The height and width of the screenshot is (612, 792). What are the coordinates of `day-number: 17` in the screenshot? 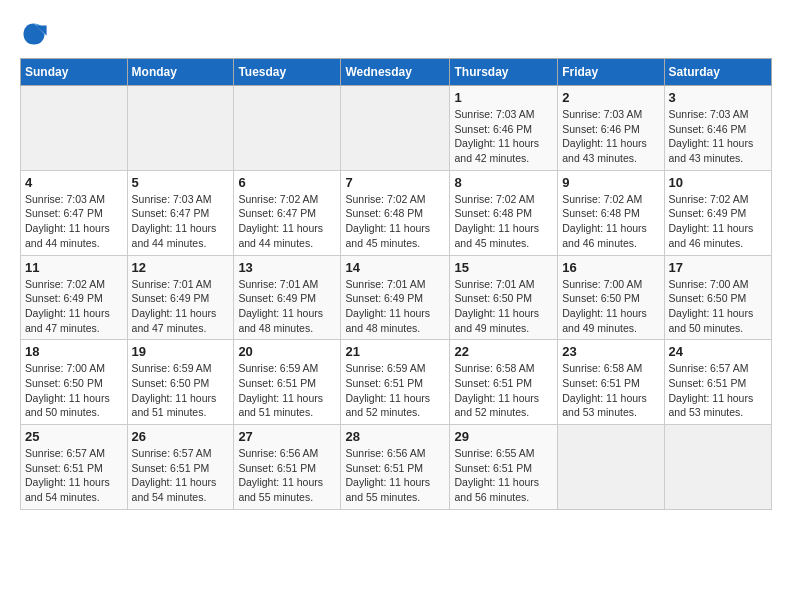 It's located at (718, 268).